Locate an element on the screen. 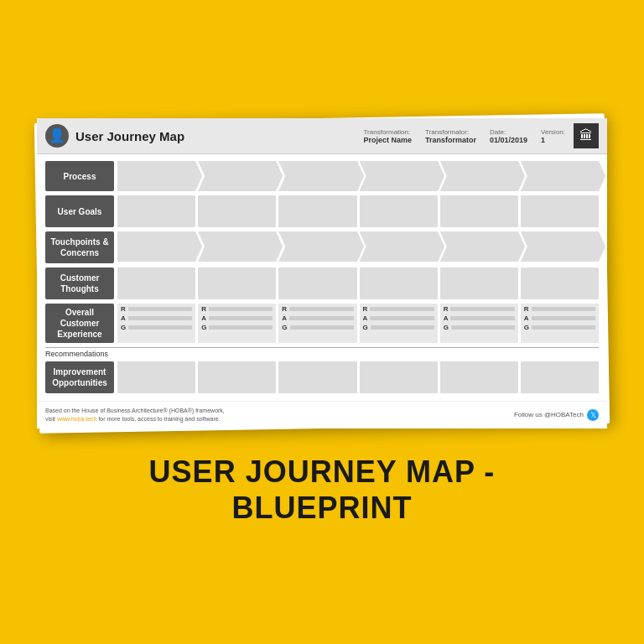  user-goals-cells is located at coordinates (358, 211).